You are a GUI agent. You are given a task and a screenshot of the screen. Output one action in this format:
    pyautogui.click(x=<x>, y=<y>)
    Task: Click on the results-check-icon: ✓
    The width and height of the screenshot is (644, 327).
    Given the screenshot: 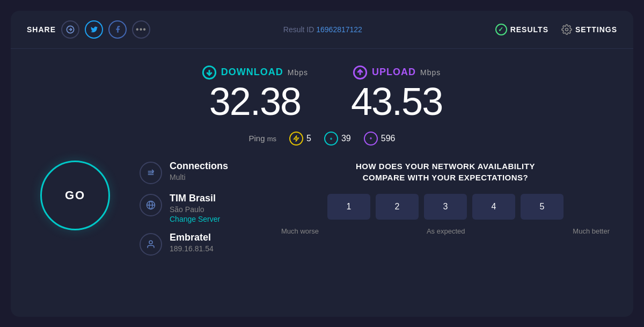 What is the action you would take?
    pyautogui.click(x=501, y=30)
    